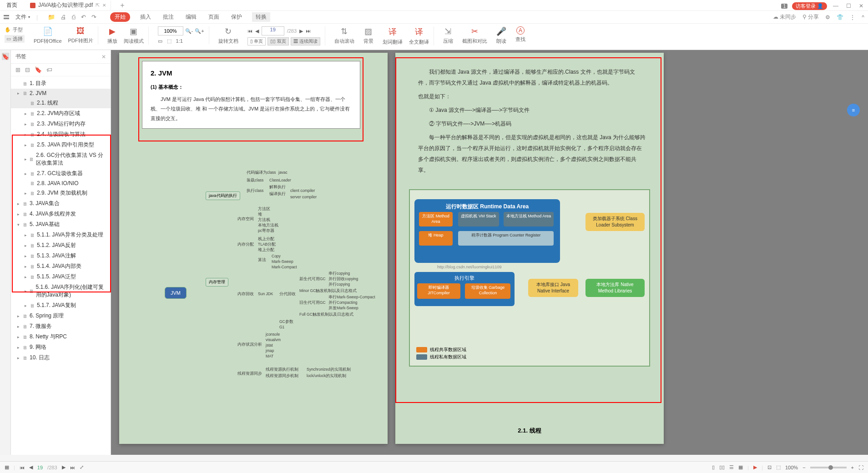 The height and width of the screenshot is (473, 868). Describe the element at coordinates (7, 468) in the screenshot. I see `sb-thumbnails-icon: ▦` at that location.